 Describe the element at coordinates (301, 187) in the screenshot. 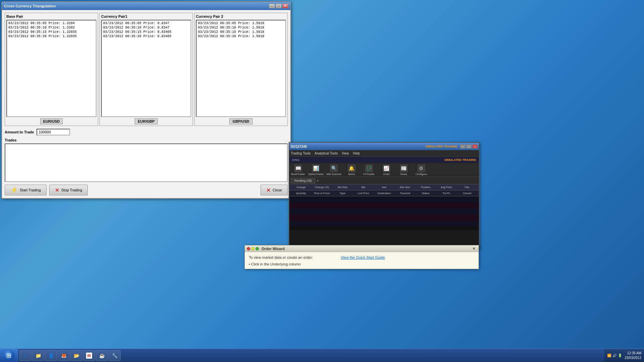

I see `col-change: Change` at that location.